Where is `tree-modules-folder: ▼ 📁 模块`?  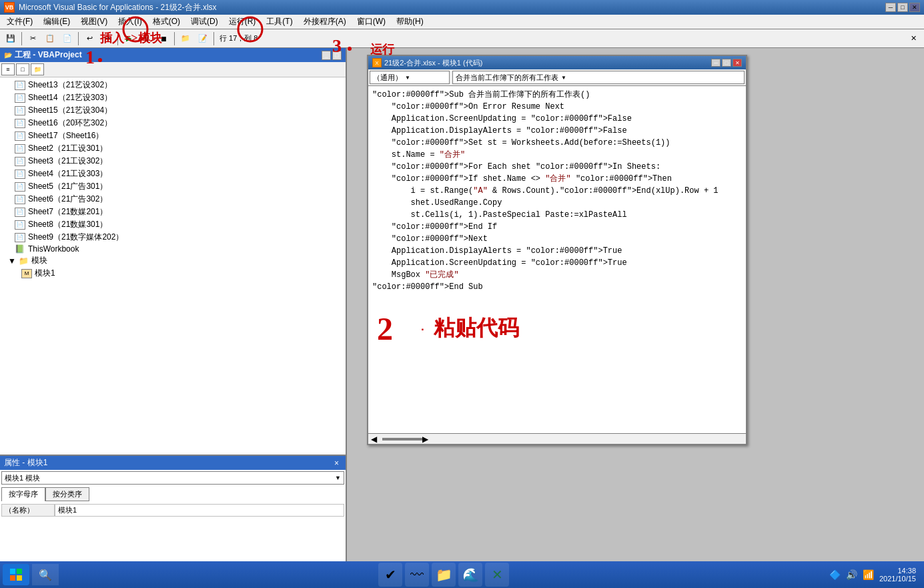
tree-modules-folder: ▼ 📁 模块 is located at coordinates (173, 260).